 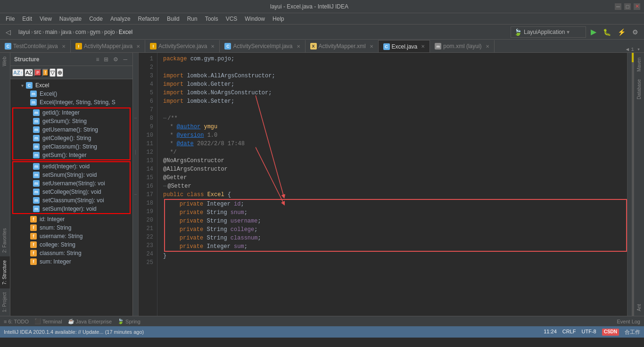 I want to click on tab-pom: m pom.xml (layui) ✕, so click(x=462, y=46).